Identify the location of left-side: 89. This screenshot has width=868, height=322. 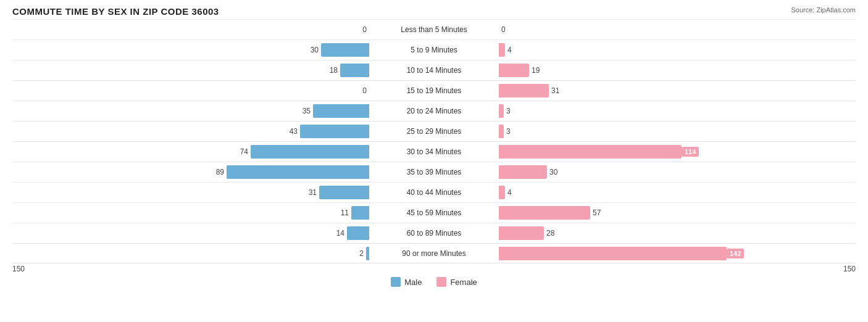
(191, 172).